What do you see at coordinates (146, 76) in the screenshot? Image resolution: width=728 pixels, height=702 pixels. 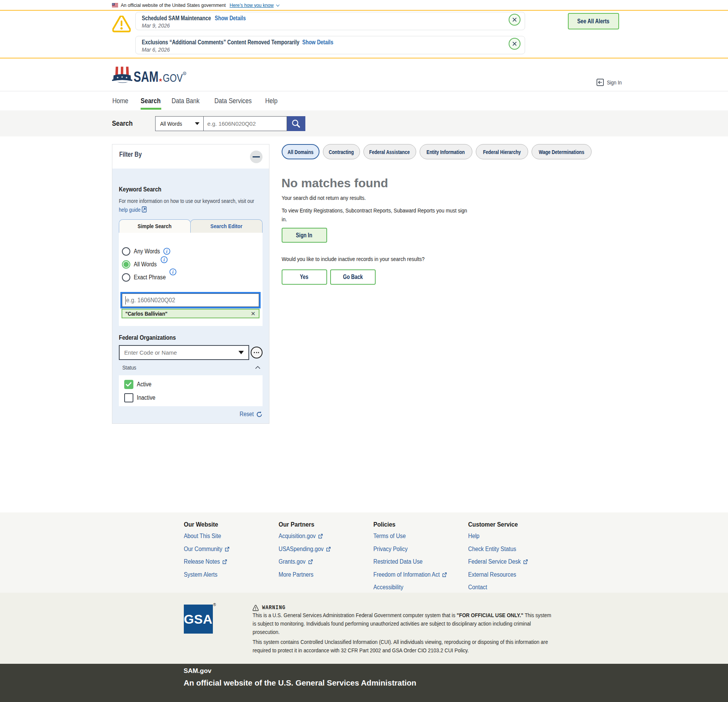 I see `svg-text: SAM` at bounding box center [146, 76].